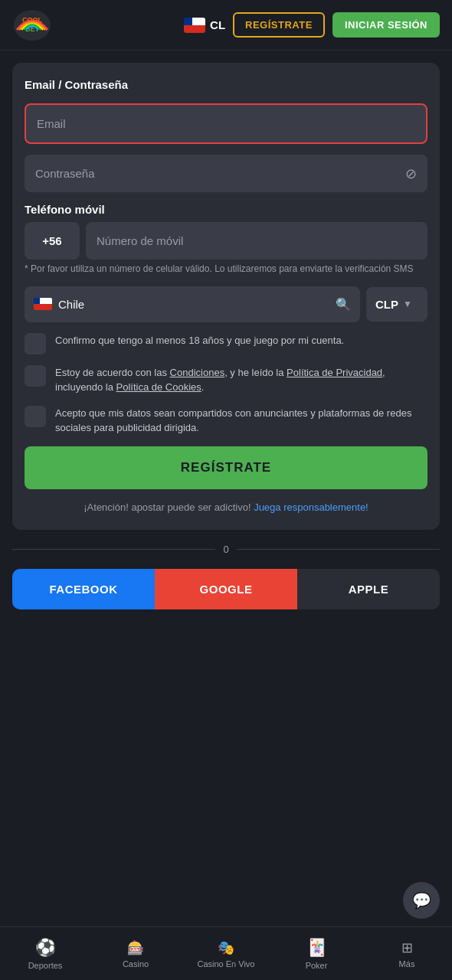 The width and height of the screenshot is (452, 980). What do you see at coordinates (397, 305) in the screenshot?
I see `currency-selector: CLP ▼` at bounding box center [397, 305].